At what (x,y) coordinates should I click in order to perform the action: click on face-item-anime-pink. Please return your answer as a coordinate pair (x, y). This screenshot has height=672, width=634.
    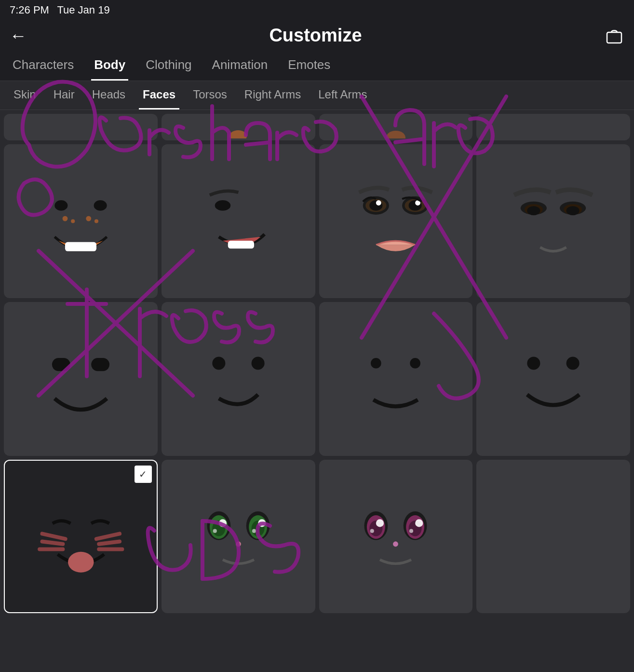
    Looking at the image, I should click on (396, 536).